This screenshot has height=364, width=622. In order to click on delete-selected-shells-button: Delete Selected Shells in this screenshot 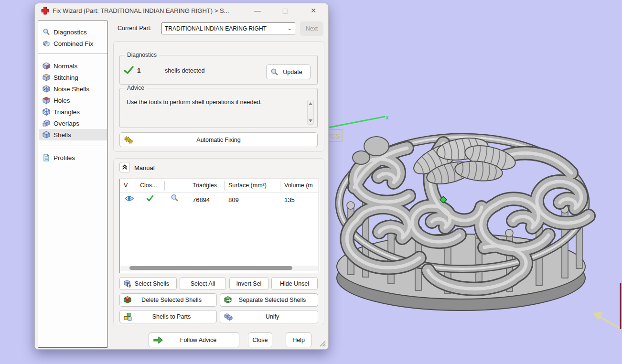, I will do `click(168, 300)`.